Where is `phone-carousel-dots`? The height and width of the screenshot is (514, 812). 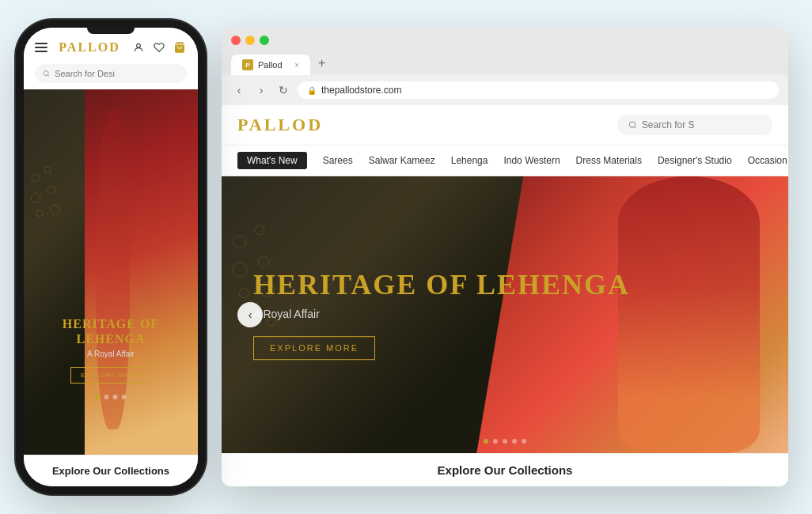
phone-carousel-dots is located at coordinates (111, 397).